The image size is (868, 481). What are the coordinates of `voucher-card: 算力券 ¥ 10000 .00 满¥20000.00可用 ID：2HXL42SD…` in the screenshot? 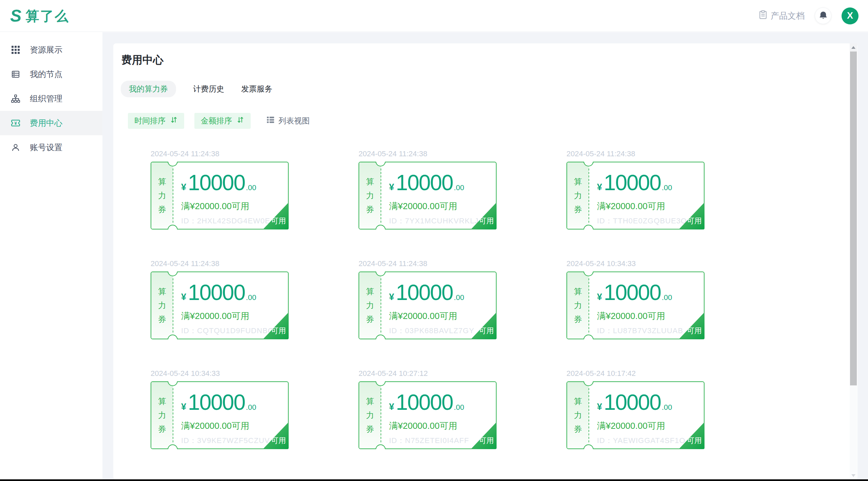 It's located at (220, 196).